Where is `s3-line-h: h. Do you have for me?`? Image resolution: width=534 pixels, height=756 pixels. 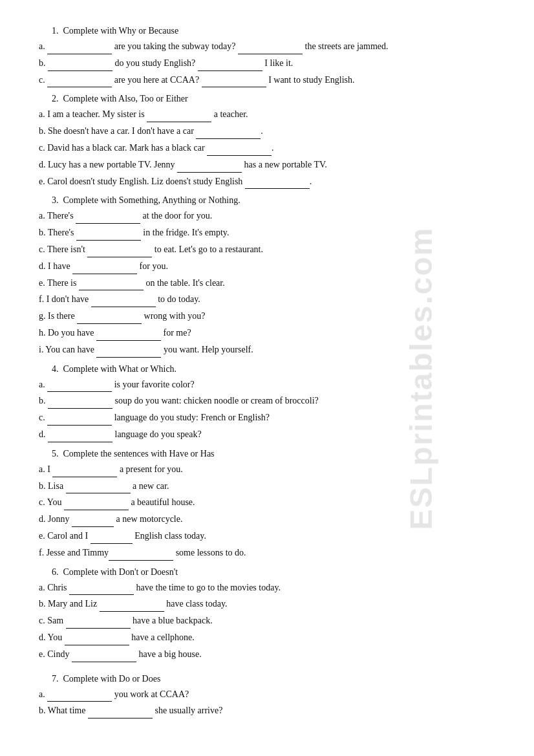 s3-line-h: h. Do you have for me? is located at coordinates (273, 333).